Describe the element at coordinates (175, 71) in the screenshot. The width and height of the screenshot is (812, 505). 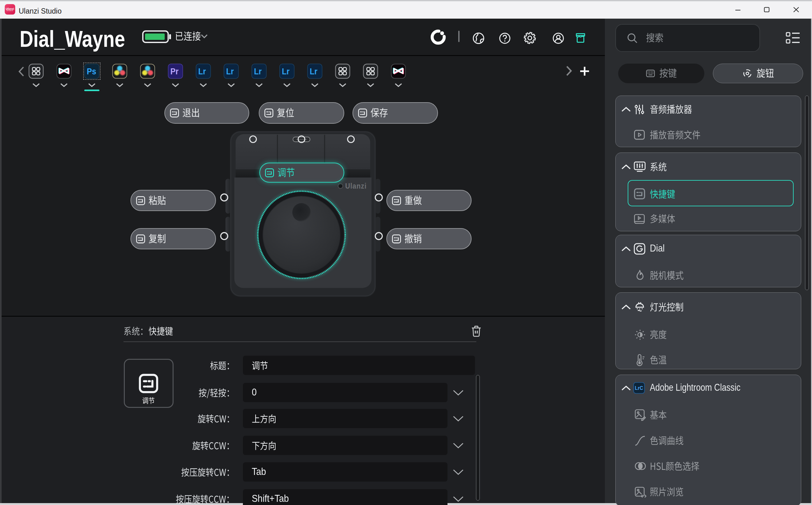
I see `svg-text: Pr` at that location.